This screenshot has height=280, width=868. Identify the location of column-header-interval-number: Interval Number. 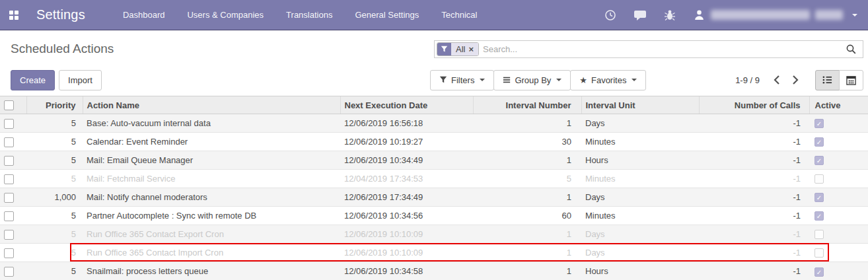
(527, 106).